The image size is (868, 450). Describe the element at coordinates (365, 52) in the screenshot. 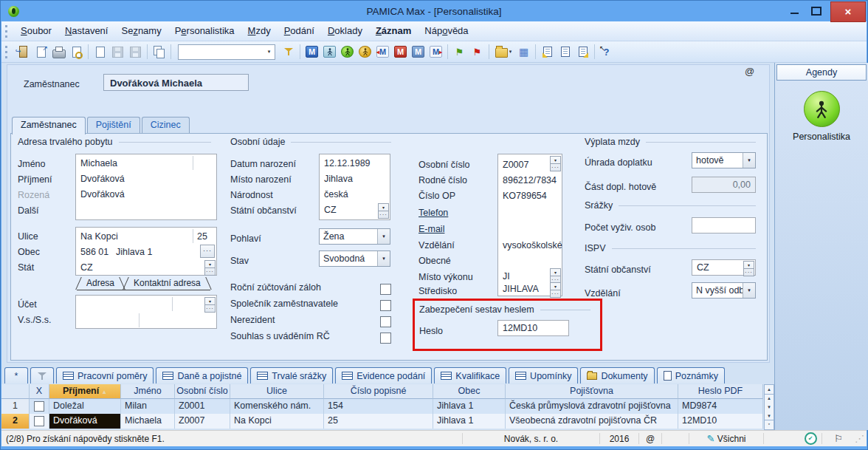

I see `inactive-employee-button` at that location.